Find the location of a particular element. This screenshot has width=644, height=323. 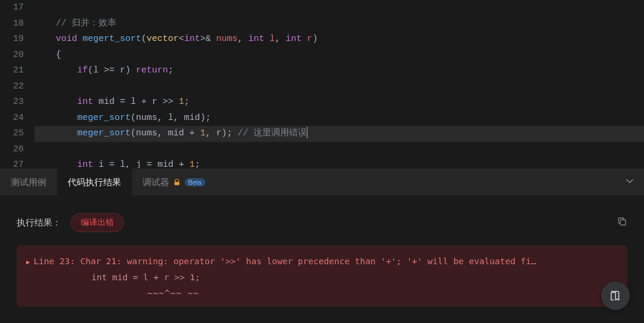

line-number: 25 is located at coordinates (17, 134).